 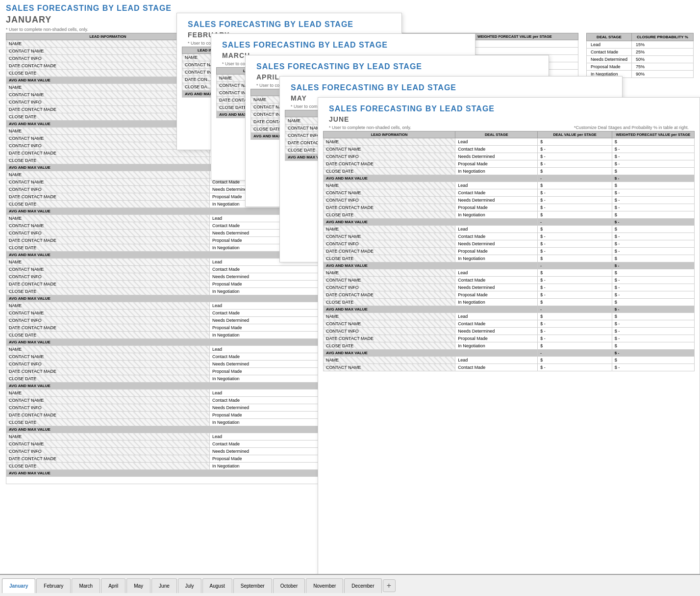 What do you see at coordinates (394, 197) in the screenshot?
I see `dv-4d: $` at bounding box center [394, 197].